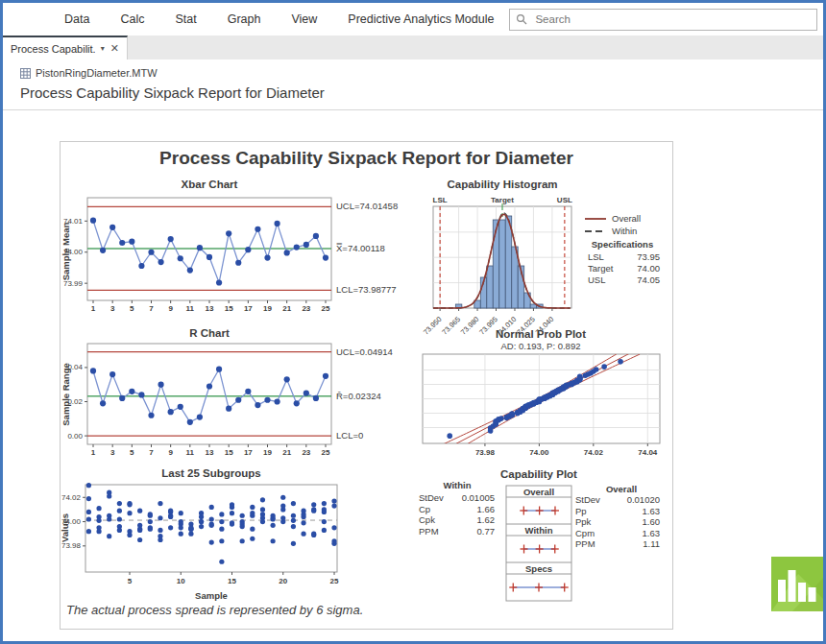  I want to click on menu-item-graph: Graph, so click(244, 19).